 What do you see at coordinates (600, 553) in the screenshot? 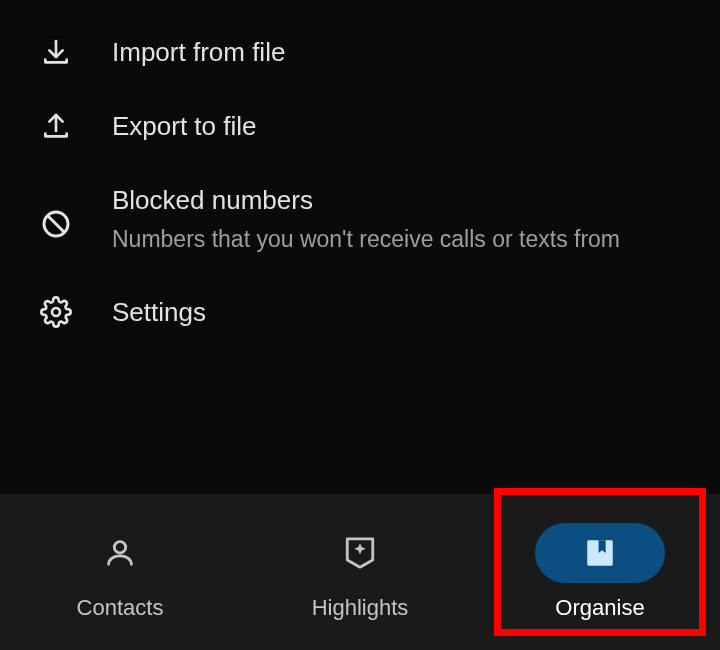
I see `bookmark-square-icon` at bounding box center [600, 553].